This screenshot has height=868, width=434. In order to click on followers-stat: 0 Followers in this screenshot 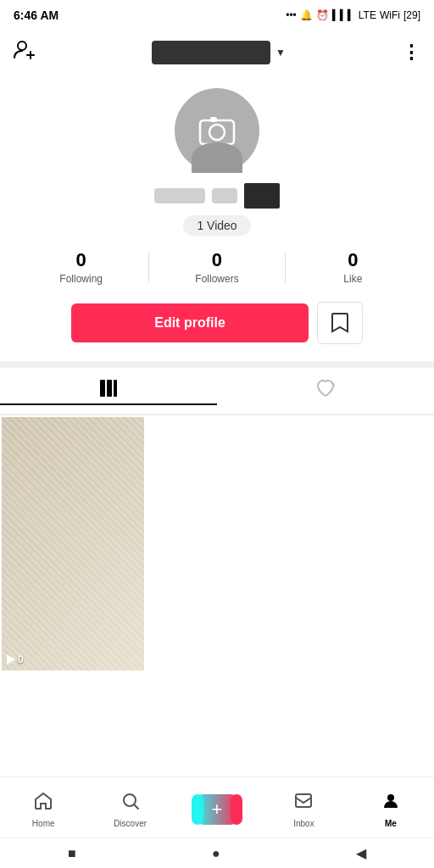, I will do `click(217, 267)`.